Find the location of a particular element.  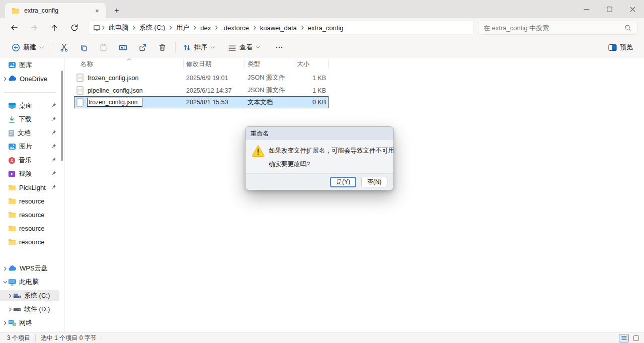

column-header-name: 名称 is located at coordinates (132, 64).